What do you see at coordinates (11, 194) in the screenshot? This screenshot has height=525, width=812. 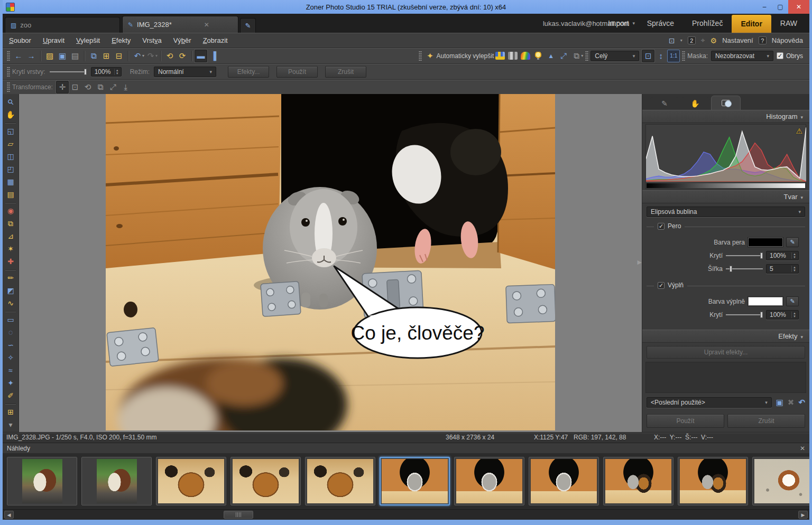 I see `edit-image-tool-icon: ▤` at bounding box center [11, 194].